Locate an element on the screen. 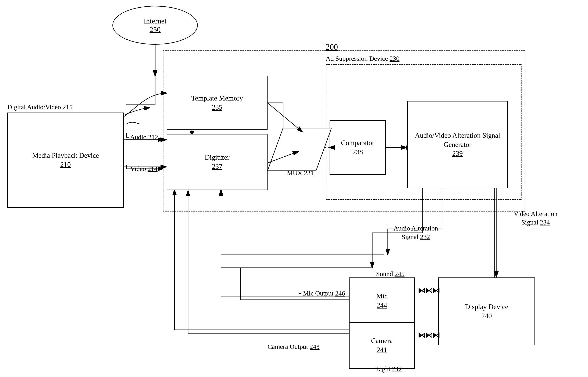  comparator-label: Comparator is located at coordinates (358, 143).